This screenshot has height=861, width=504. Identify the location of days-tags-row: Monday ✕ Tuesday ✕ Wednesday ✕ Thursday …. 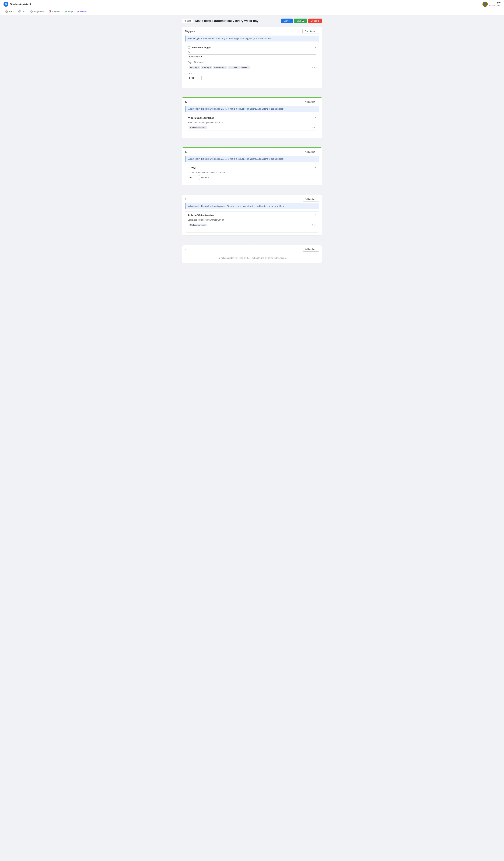
(252, 67).